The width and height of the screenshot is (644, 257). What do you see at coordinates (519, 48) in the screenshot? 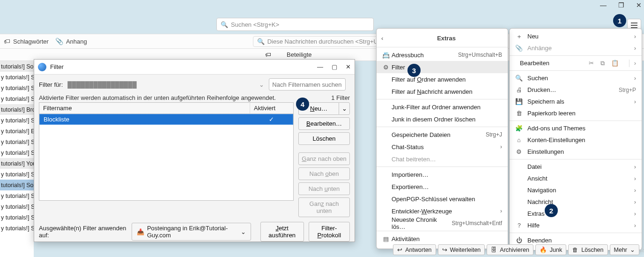
I see `paperclip-icon: 📎` at bounding box center [519, 48].